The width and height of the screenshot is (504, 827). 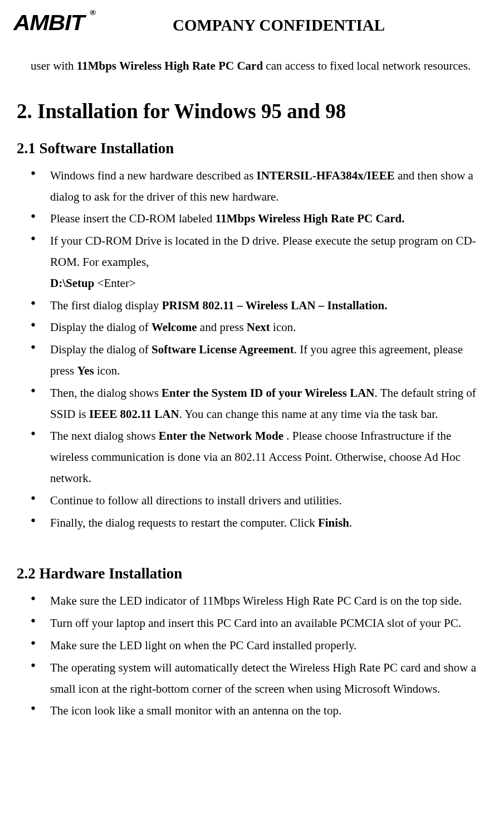 I want to click on section-2-title: 2. Installation for Windows 95 and 98, so click(x=252, y=111).